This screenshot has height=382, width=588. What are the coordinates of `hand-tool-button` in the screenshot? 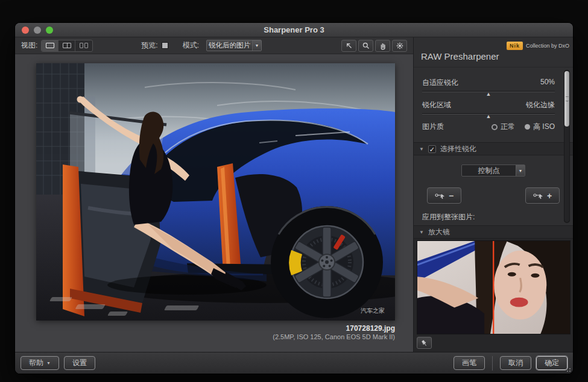 It's located at (382, 46).